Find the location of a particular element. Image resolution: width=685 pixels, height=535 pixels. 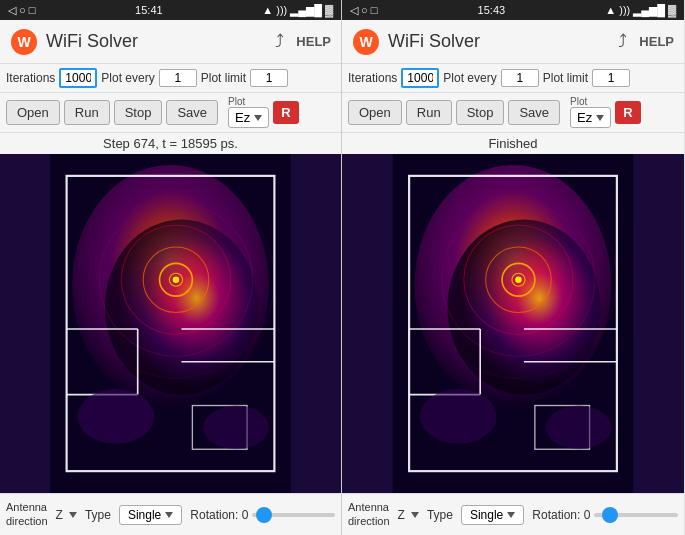

help-label-right: HELP is located at coordinates (656, 42).